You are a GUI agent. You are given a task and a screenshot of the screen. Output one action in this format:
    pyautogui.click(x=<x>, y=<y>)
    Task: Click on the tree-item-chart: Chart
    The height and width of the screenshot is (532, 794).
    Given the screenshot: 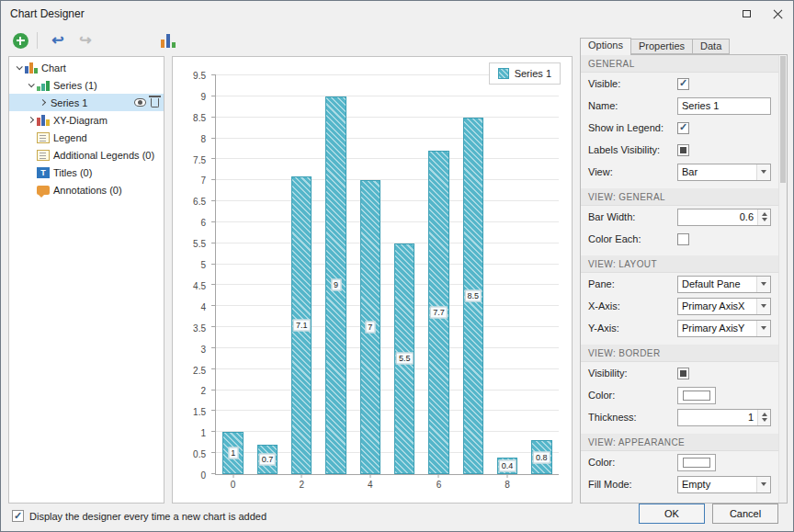 What is the action you would take?
    pyautogui.click(x=86, y=68)
    